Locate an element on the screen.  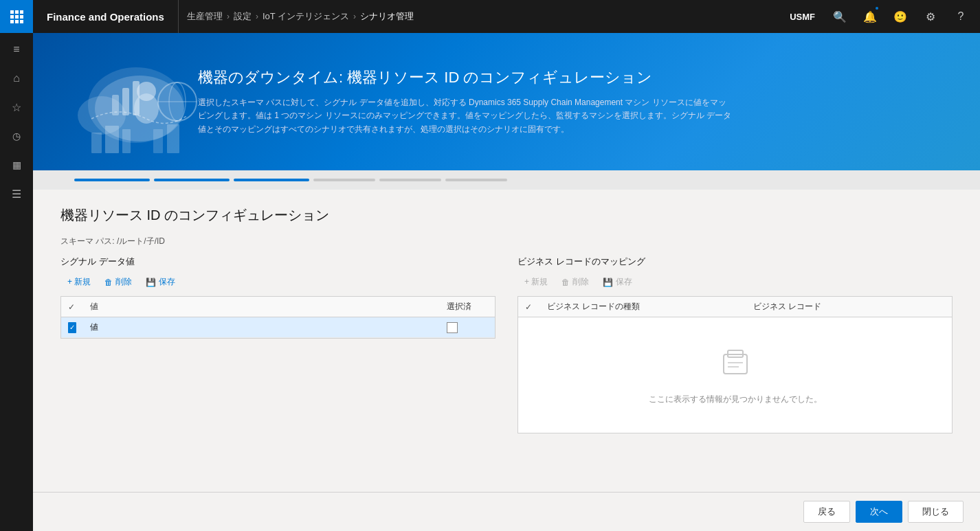
empty-icon is located at coordinates (735, 365).